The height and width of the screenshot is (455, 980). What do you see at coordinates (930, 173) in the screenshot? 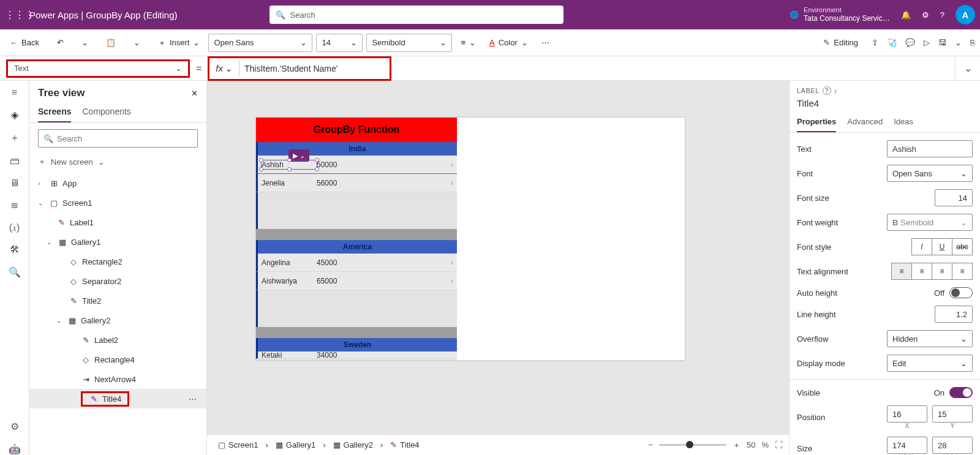
I see `prop-font-select: Open Sans⌄` at bounding box center [930, 173].